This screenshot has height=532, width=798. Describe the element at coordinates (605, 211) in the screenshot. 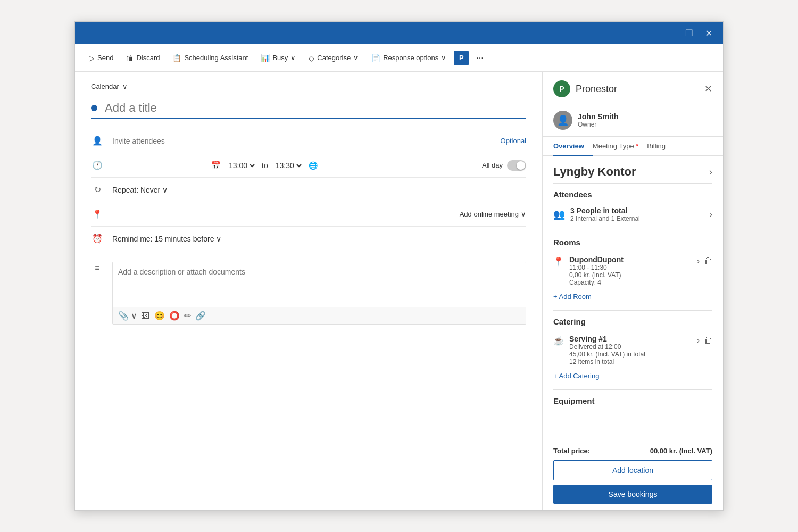

I see `attendee-count: 3 People in total` at that location.